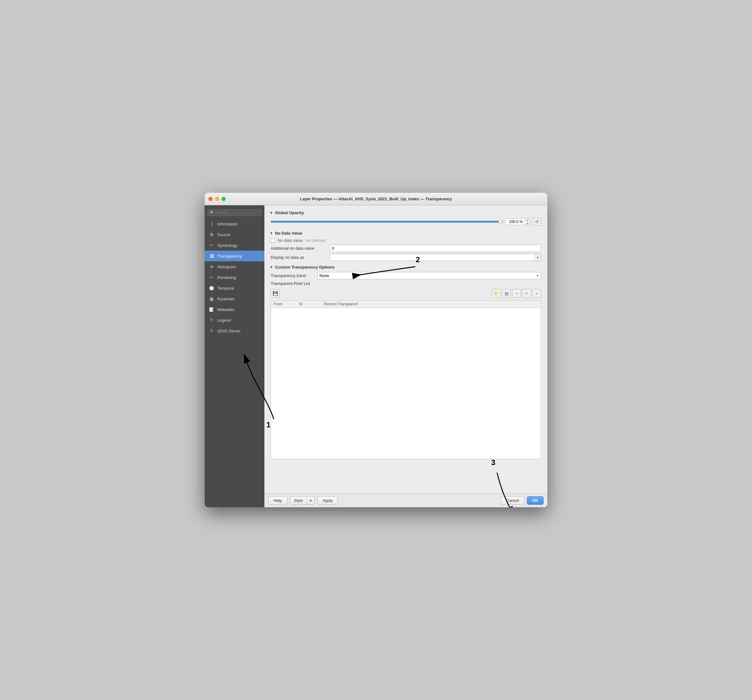 The image size is (752, 700). What do you see at coordinates (406, 257) in the screenshot?
I see `display-no-data-row: Display no data as ▼` at bounding box center [406, 257].